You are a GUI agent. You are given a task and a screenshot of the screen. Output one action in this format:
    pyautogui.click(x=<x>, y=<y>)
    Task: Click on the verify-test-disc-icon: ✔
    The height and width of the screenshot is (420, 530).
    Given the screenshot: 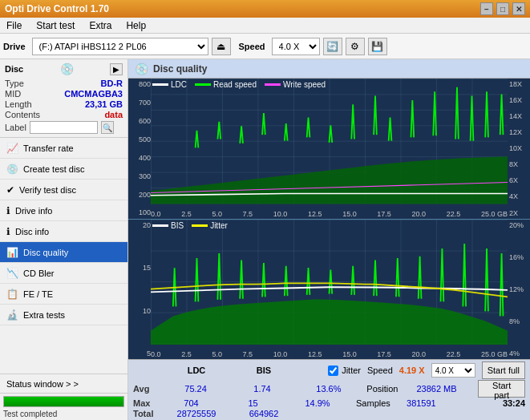 What is the action you would take?
    pyautogui.click(x=10, y=190)
    